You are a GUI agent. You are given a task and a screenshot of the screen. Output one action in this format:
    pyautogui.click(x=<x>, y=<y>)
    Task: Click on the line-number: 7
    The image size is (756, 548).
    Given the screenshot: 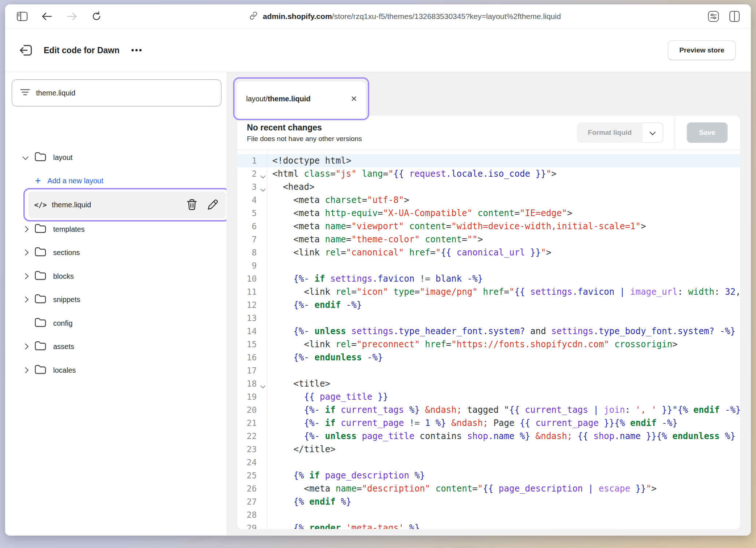 What is the action you would take?
    pyautogui.click(x=252, y=239)
    